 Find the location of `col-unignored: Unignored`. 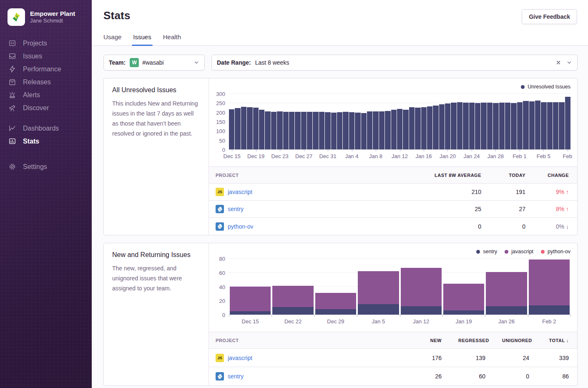

col-unignored: Unignored is located at coordinates (515, 340).